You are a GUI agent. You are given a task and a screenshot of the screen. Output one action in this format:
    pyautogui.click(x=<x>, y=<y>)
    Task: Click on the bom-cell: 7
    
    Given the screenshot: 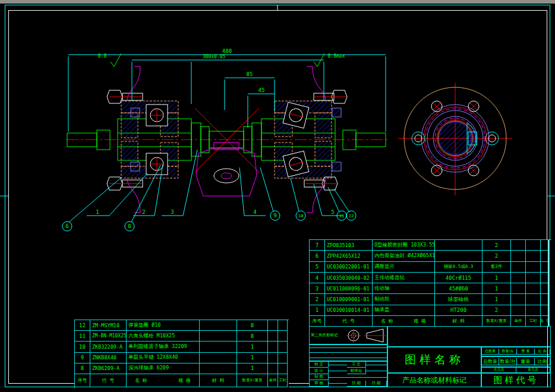 What is the action you would take?
    pyautogui.click(x=317, y=245)
    